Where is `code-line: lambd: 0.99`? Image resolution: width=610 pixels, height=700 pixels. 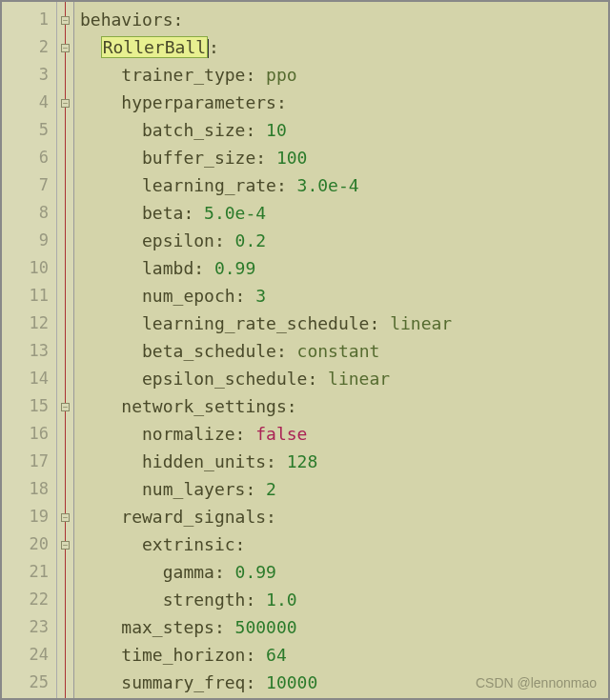 code-line: lambd: 0.99 is located at coordinates (344, 269).